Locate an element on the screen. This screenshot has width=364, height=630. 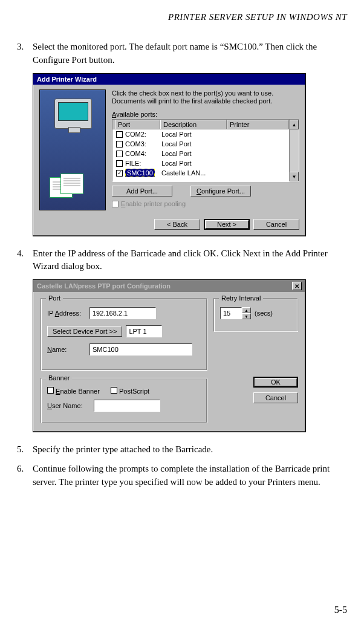
enable-pooling-checkbox: Enable printer pooling Enable printer po… is located at coordinates (206, 204).